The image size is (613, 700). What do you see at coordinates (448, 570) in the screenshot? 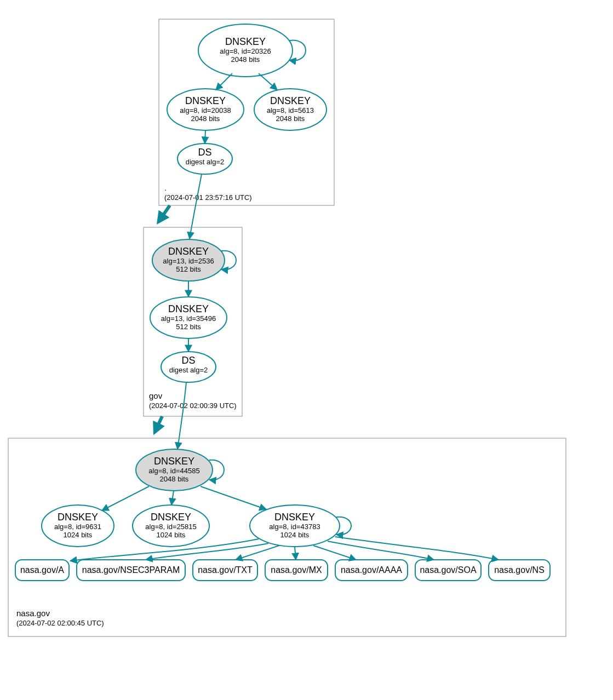
I see `svg-text: nasa.gov/SOA` at bounding box center [448, 570].